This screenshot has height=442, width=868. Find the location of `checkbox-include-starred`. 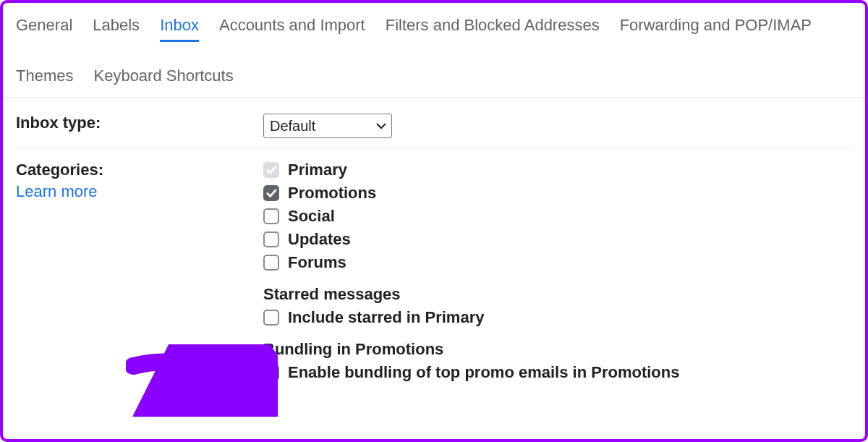

checkbox-include-starred is located at coordinates (271, 318).